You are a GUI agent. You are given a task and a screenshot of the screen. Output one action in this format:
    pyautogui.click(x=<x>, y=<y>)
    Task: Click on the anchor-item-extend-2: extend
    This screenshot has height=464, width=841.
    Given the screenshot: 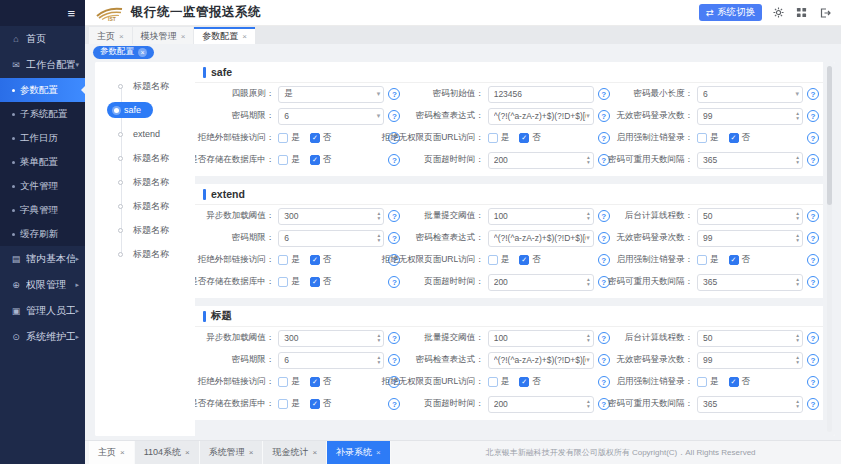 What is the action you would take?
    pyautogui.click(x=145, y=134)
    